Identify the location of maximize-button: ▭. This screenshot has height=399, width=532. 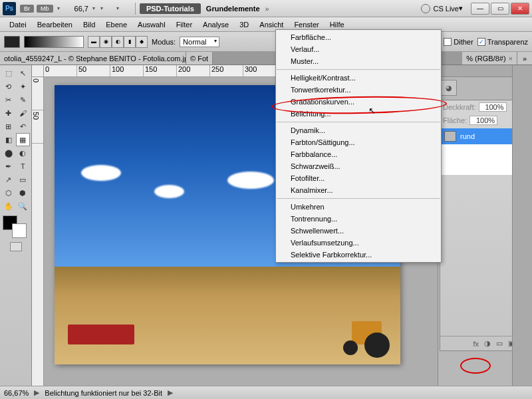
(500, 9).